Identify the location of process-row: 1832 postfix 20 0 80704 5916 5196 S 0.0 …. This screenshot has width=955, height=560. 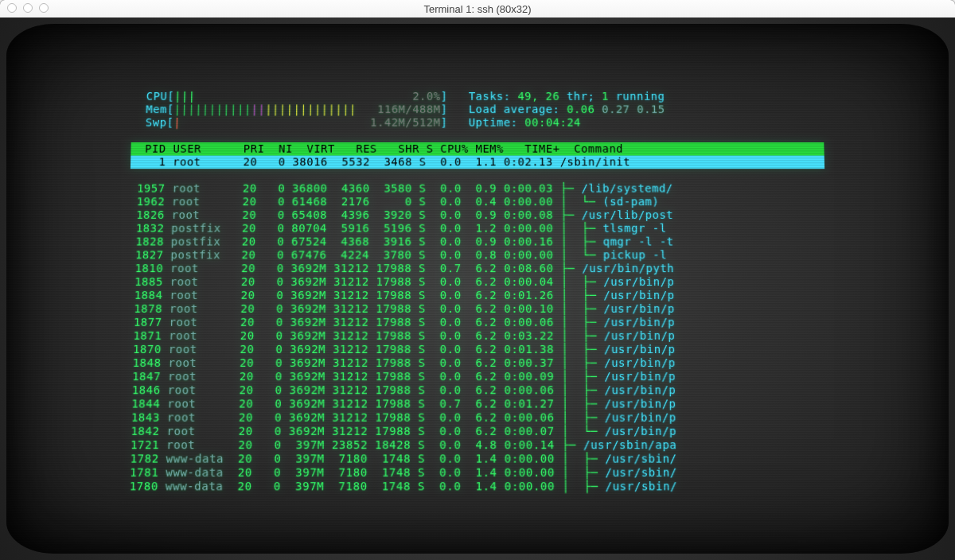
(477, 229).